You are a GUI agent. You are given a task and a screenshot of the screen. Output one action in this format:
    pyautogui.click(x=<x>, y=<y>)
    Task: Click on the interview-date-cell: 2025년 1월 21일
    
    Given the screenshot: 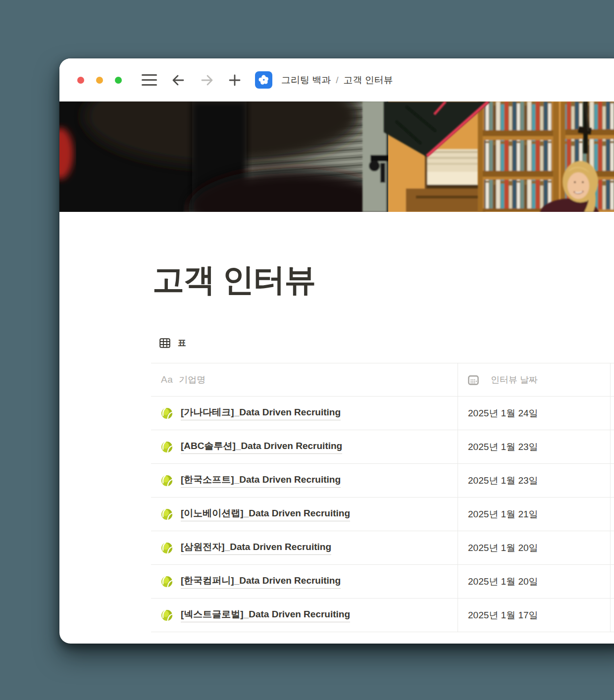 What is the action you would take?
    pyautogui.click(x=534, y=514)
    